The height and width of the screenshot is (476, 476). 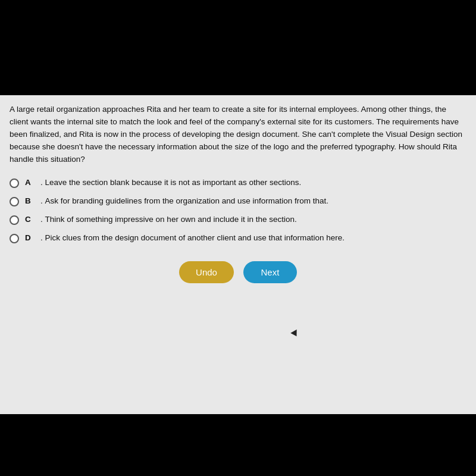 I want to click on option-item-c: C. Think of something impressive on her …, so click(x=238, y=220).